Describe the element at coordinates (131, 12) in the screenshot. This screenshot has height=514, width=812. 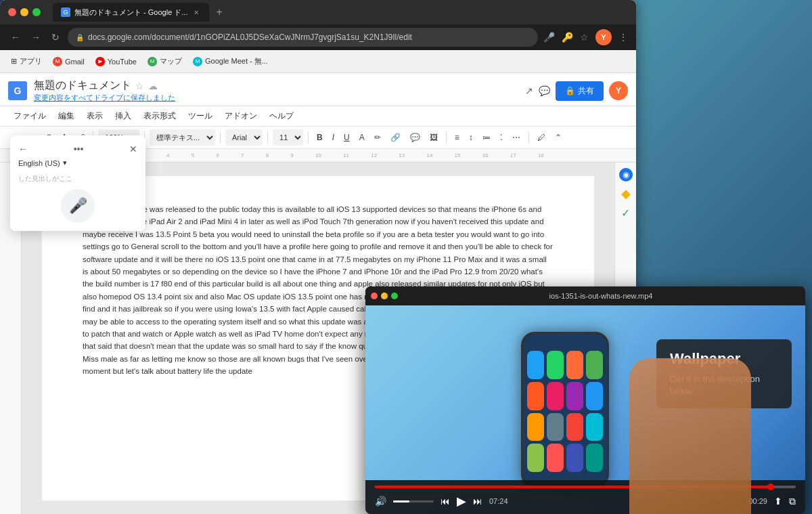
I see `tab-title: 無題のドキュメント - Google ド...` at that location.